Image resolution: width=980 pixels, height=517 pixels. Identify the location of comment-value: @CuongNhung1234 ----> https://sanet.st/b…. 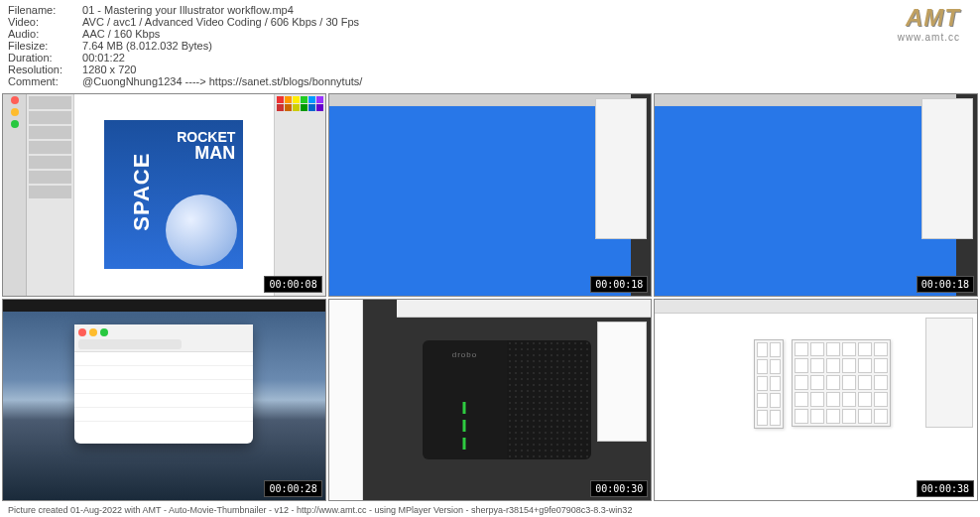
(222, 81).